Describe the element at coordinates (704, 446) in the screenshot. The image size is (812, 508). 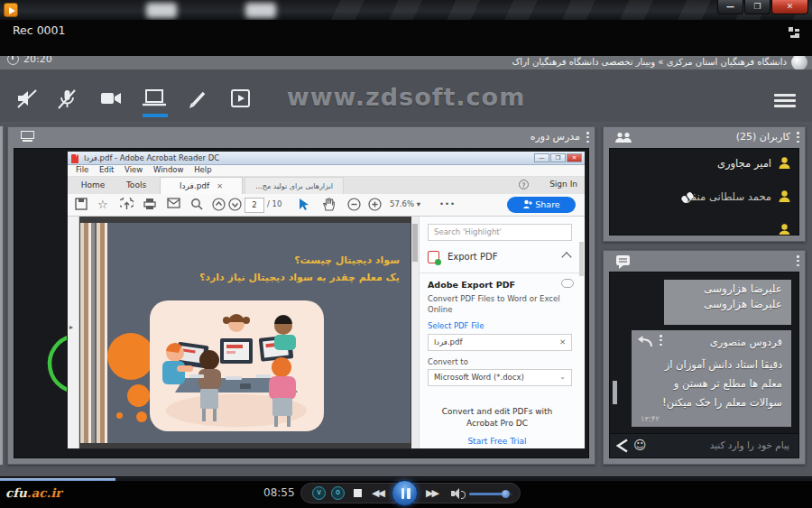
I see `chat-input: پیام خود را وارد کنید ☺` at that location.